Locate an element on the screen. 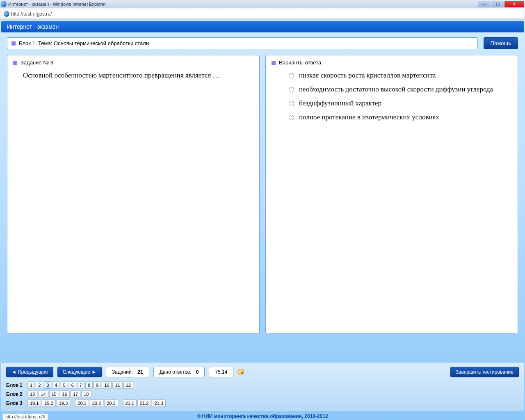 The width and height of the screenshot is (525, 420). url-text: http://test.i-fgos.ru/ is located at coordinates (31, 14).